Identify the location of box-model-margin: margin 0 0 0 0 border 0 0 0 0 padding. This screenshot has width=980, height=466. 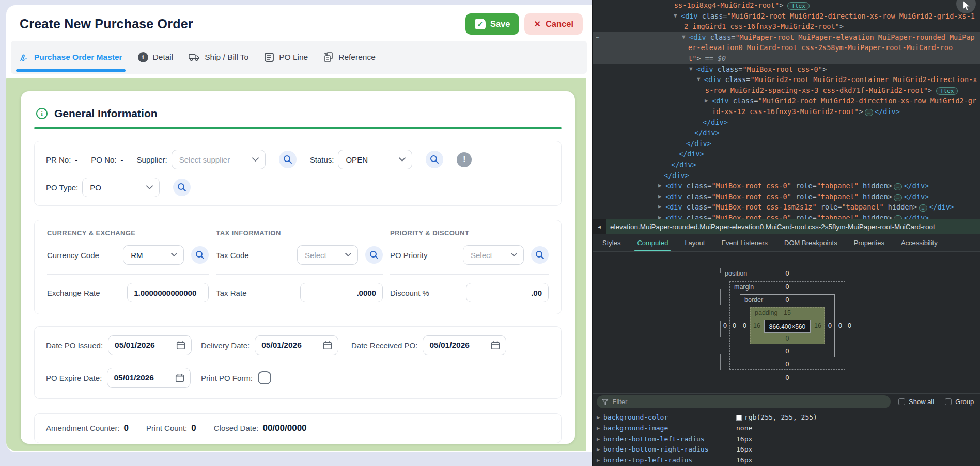
(787, 326).